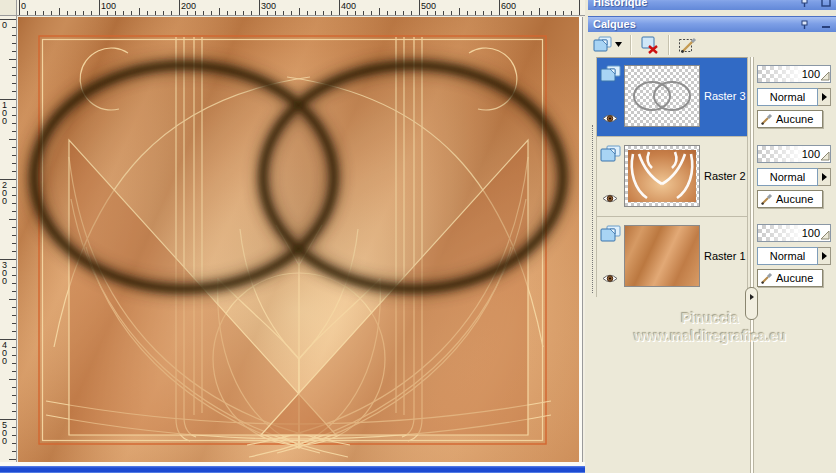 This screenshot has height=473, width=836. Describe the element at coordinates (650, 45) in the screenshot. I see `delete-layer-button` at that location.